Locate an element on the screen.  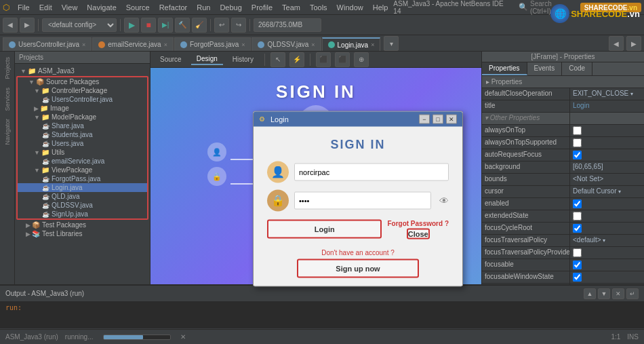
prop-val-aot is located at coordinates (607, 130).